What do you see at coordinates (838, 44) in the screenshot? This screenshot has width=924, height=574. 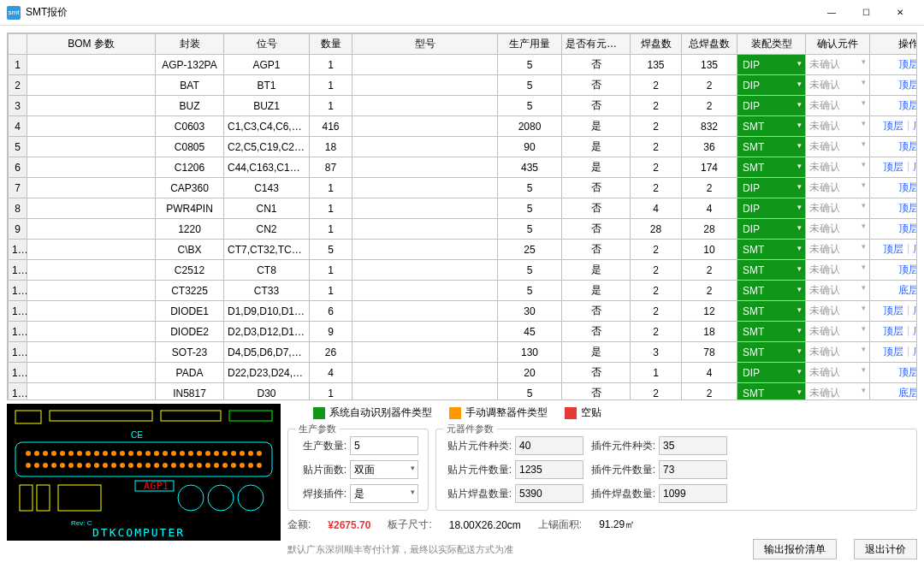 I see `col-header: 确认元件` at bounding box center [838, 44].